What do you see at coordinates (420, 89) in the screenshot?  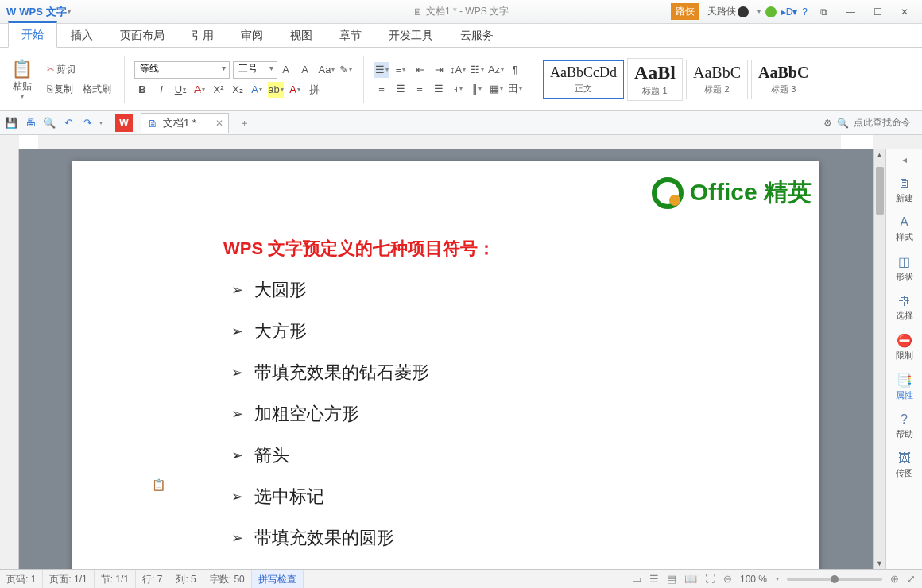 I see `align-right-button: ≡` at bounding box center [420, 89].